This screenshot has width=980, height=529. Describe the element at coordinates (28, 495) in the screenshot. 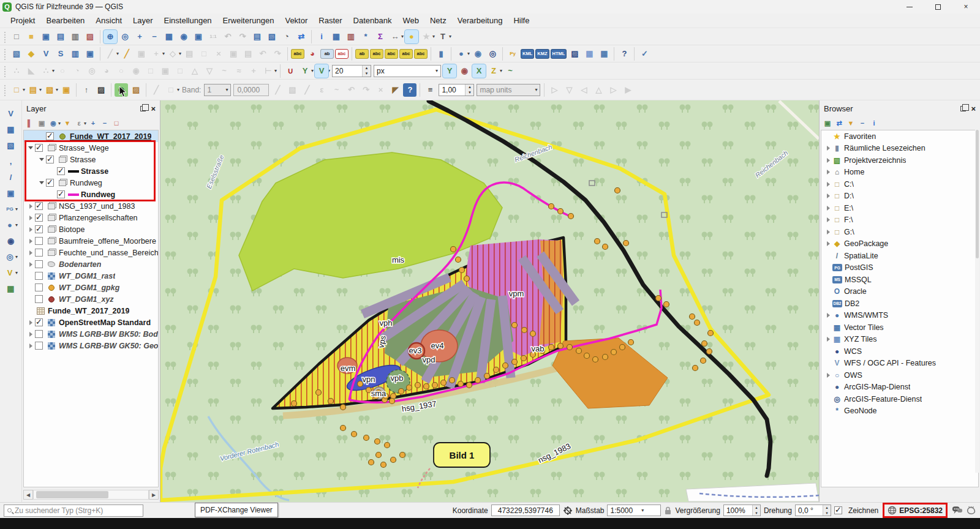

I see `scroll-left-icon: ◀` at that location.